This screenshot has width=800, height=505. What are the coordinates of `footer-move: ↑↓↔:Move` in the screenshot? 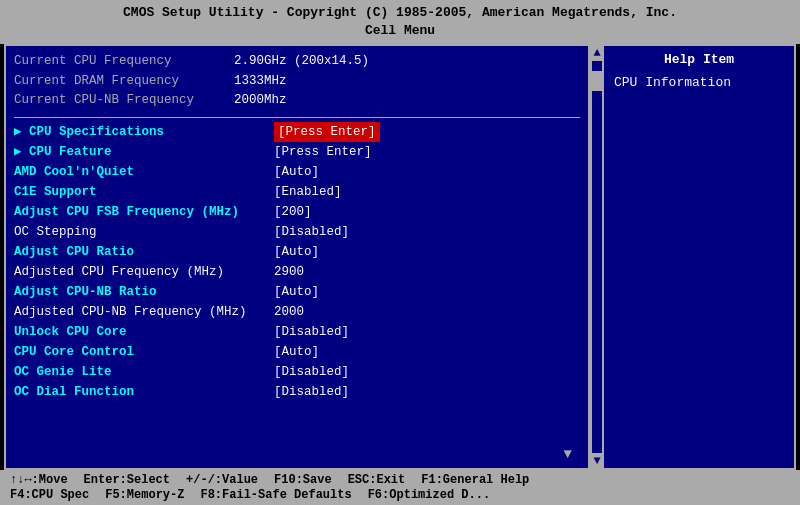 It's located at (39, 480).